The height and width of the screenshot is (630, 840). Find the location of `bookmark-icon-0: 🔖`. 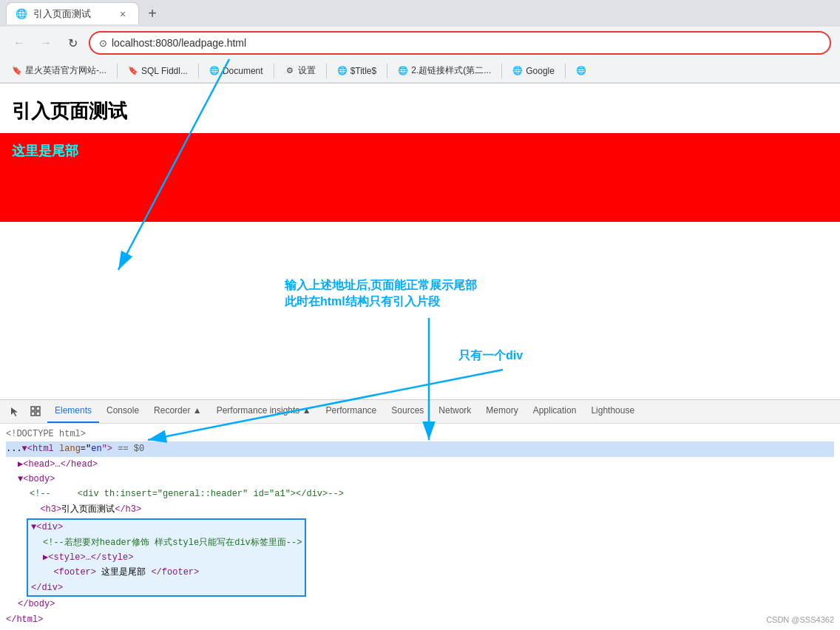

bookmark-icon-0: 🔖 is located at coordinates (17, 71).